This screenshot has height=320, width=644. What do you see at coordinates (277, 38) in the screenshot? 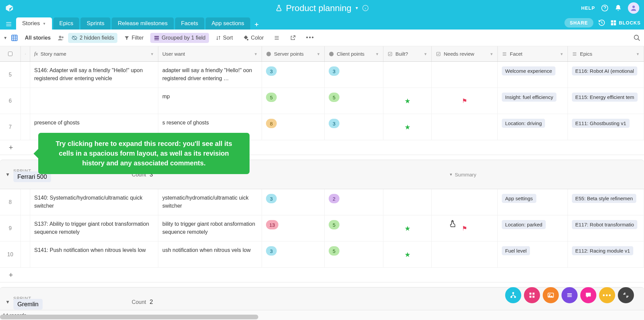
I see `row-height-button` at bounding box center [277, 38].